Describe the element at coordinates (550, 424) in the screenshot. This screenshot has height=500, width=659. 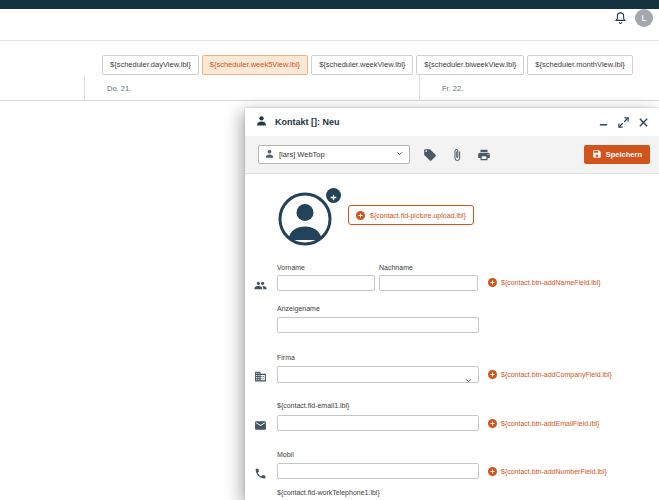
I see `add-email-field-label: ${contact.btn-addEmailField.lbl}` at that location.